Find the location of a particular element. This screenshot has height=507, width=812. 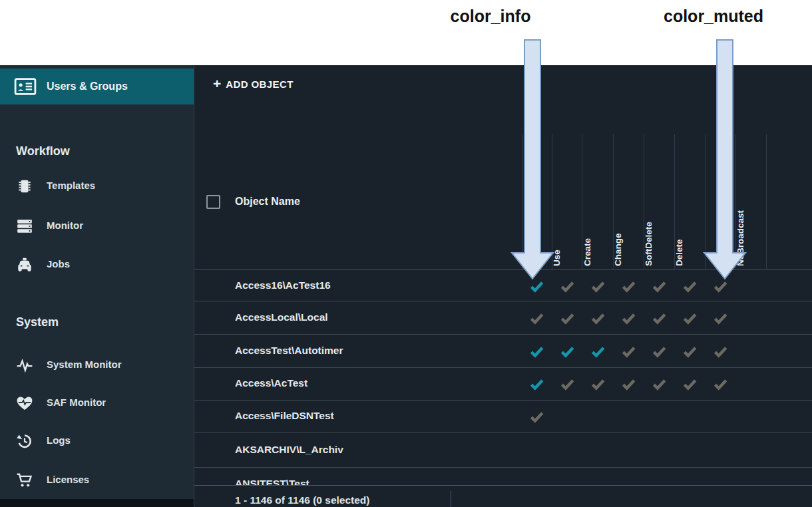

sidebar-item-logs: Logs is located at coordinates (97, 441).